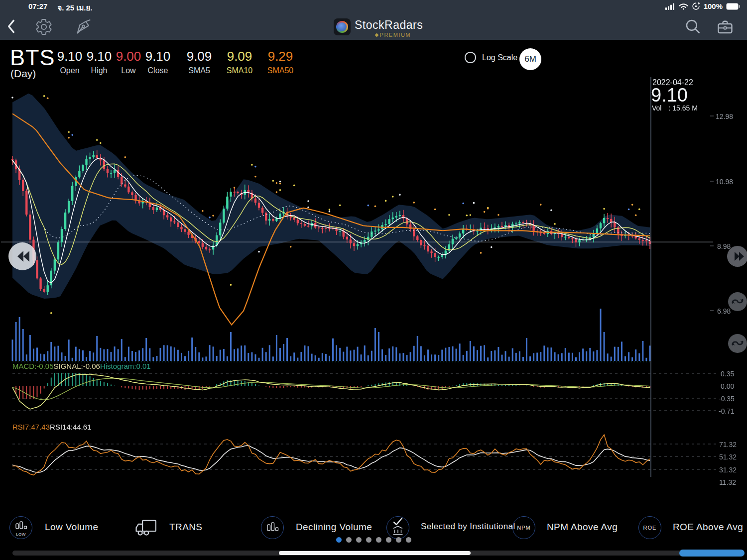 The image size is (747, 560). Describe the element at coordinates (650, 528) in the screenshot. I see `roe-icon: ROE` at that location.